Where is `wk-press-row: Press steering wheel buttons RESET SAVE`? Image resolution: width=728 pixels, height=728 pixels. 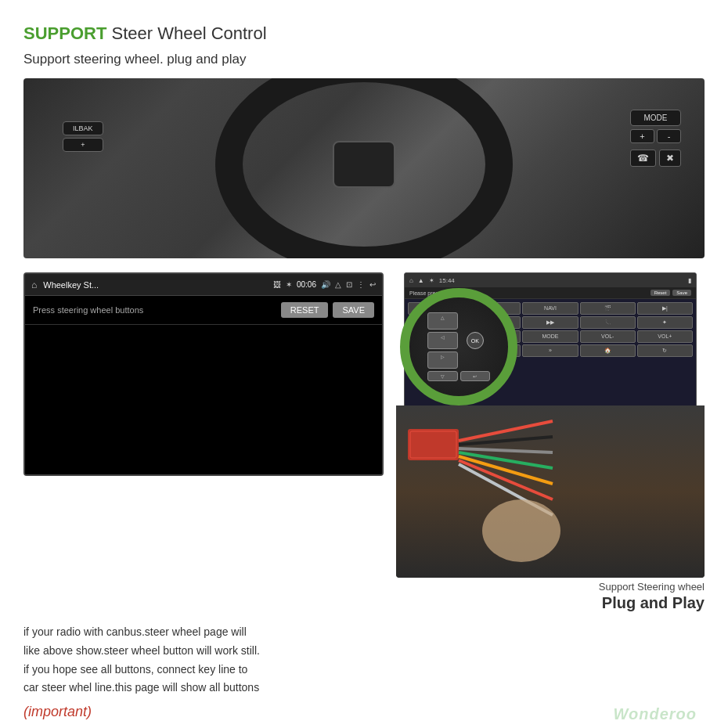 wk-press-row: Press steering wheel buttons RESET SAVE is located at coordinates (204, 310).